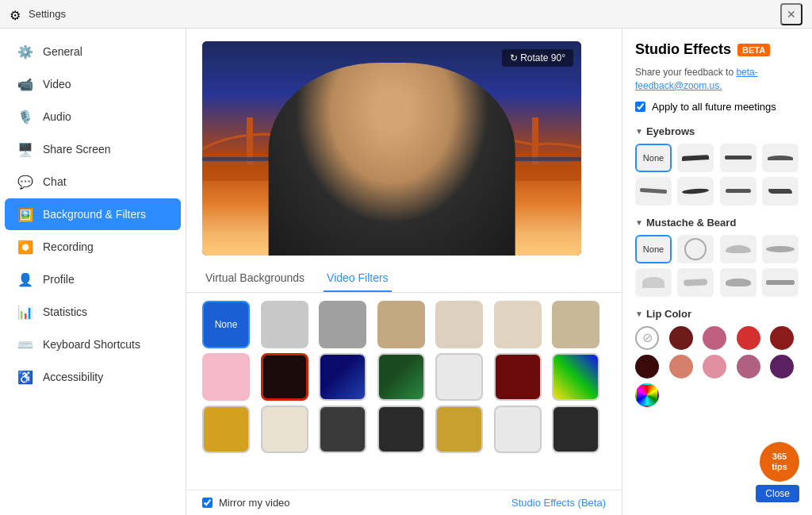  I want to click on filter-f5, so click(518, 325).